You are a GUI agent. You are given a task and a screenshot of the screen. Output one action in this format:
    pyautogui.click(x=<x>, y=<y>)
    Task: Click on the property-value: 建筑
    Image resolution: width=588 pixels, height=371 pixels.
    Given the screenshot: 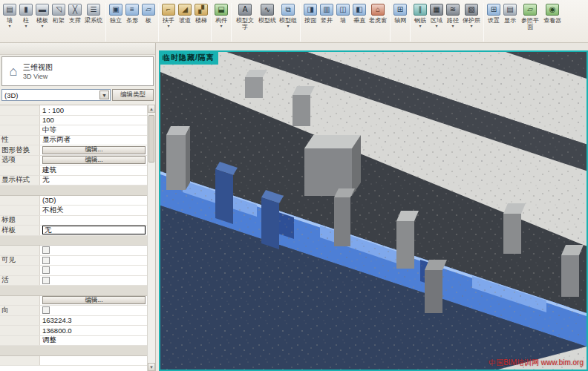 What is the action you would take?
    pyautogui.click(x=94, y=171)
    